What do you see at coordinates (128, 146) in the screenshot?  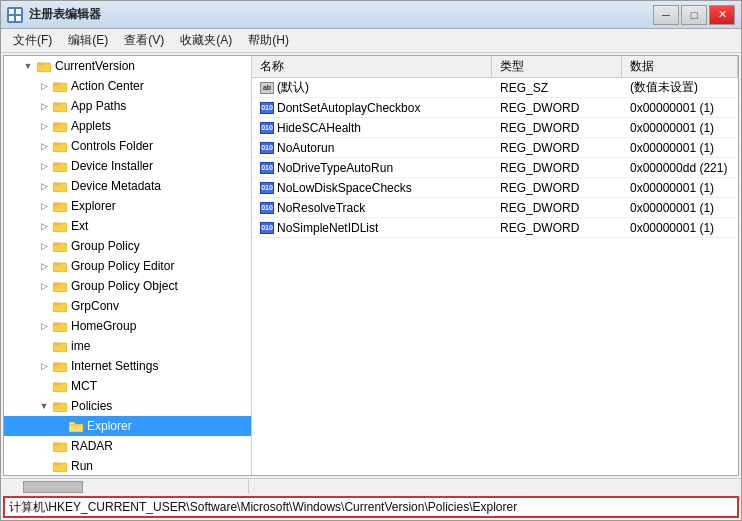 I see `tree-item-controls-folder: ▷ Controls Folder` at bounding box center [128, 146].